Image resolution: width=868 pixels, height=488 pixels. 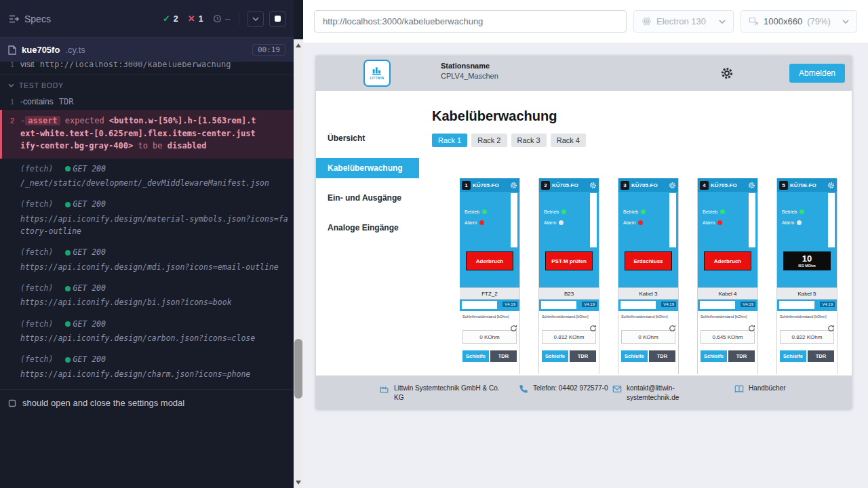 I want to click on logout-button: Abmelden, so click(x=817, y=73).